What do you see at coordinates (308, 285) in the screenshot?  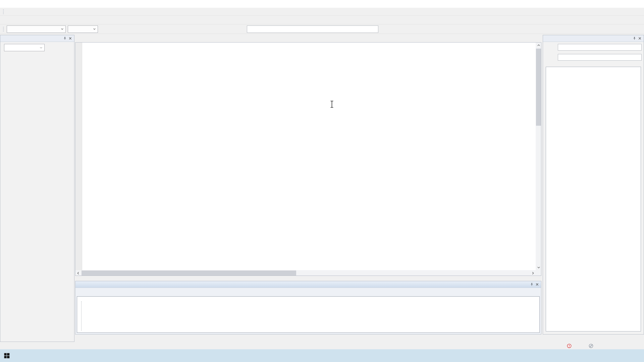 I see `output-panel-header` at bounding box center [308, 285].